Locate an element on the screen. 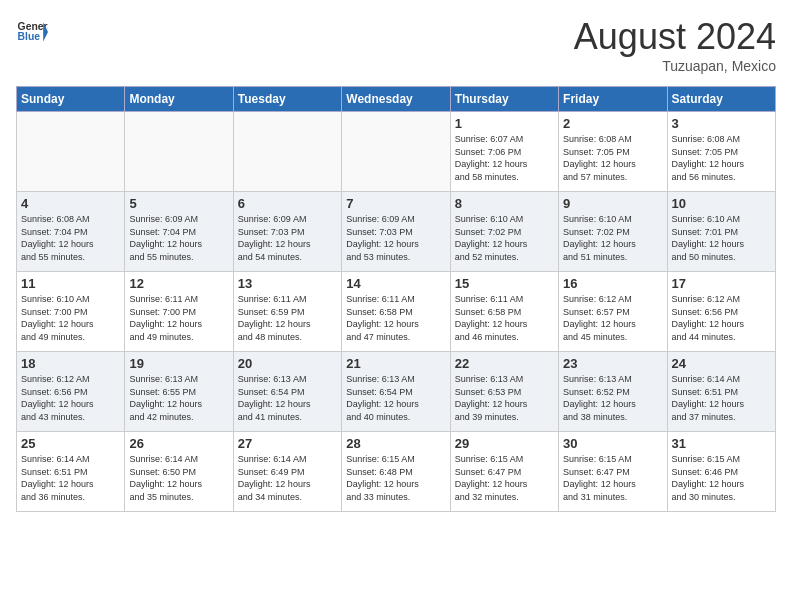 Image resolution: width=792 pixels, height=612 pixels. calendar-cell: 11Sunrise: 6:10 AM Sunset: 7:00 PM Dayli… is located at coordinates (71, 312).